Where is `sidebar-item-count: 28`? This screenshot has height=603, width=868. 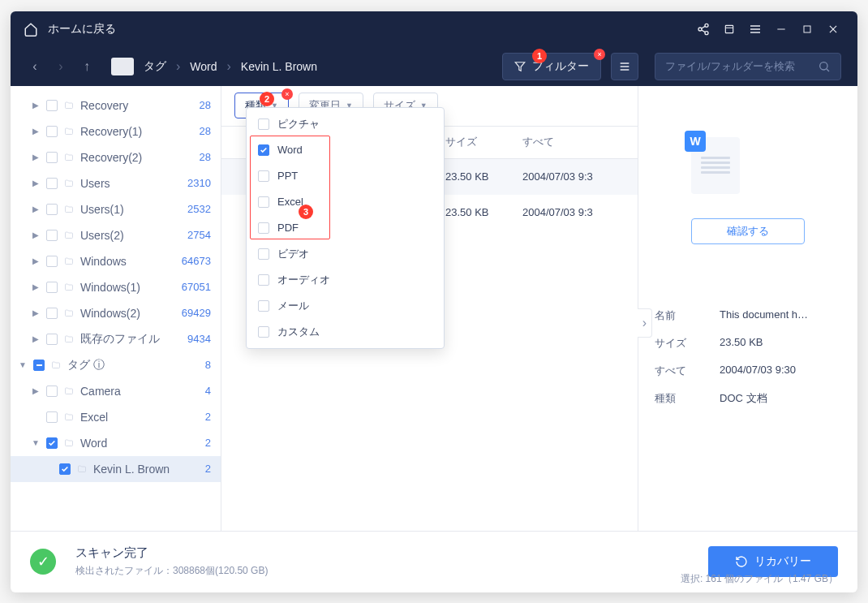
sidebar-item-count: 28 is located at coordinates (205, 157).